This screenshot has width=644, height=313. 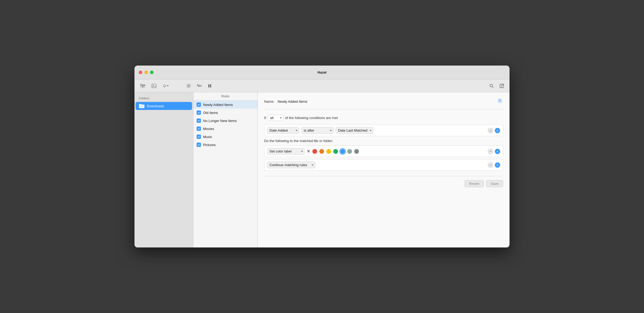 What do you see at coordinates (384, 118) in the screenshot?
I see `conditions-row: If all any none of the following conditi…` at bounding box center [384, 118].